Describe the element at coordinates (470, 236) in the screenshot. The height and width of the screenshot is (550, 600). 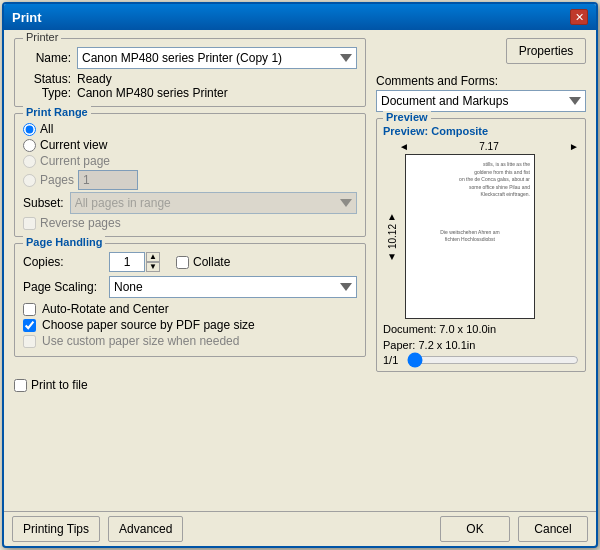
I see `page-preview: stills, is as litte as the goldene from …` at that location.